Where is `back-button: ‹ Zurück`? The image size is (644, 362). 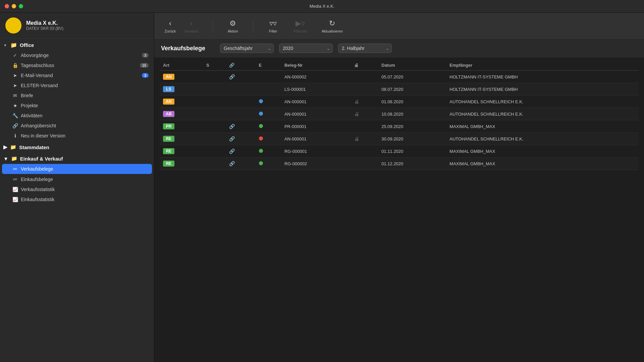
back-button: ‹ Zurück is located at coordinates (170, 26).